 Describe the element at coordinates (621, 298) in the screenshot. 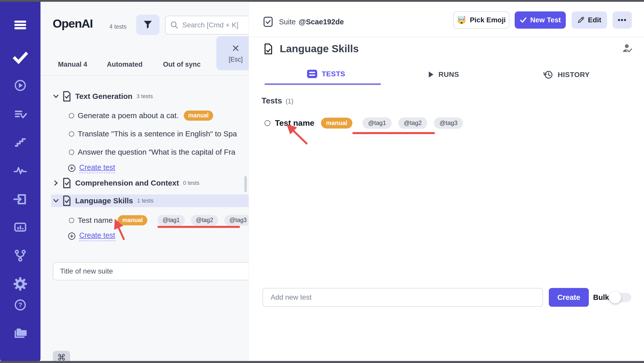

I see `bulk-toggle` at that location.